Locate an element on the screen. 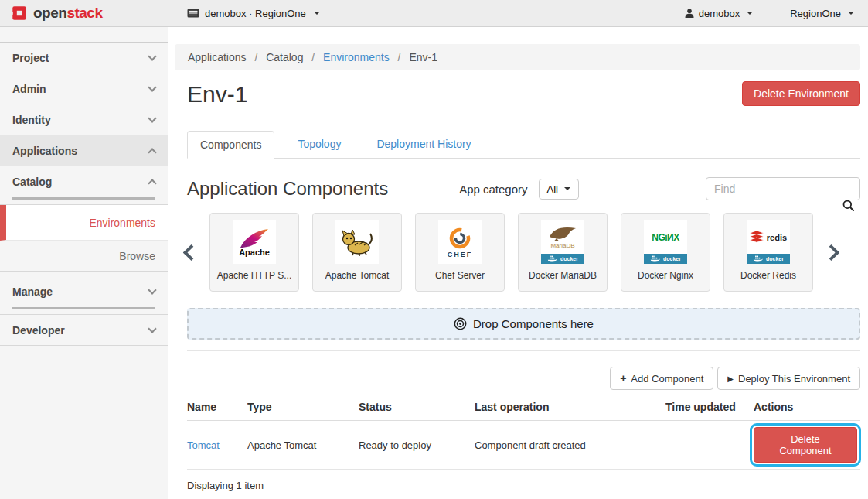 This screenshot has height=499, width=868. tab-deployment-history: Deployment History is located at coordinates (424, 144).